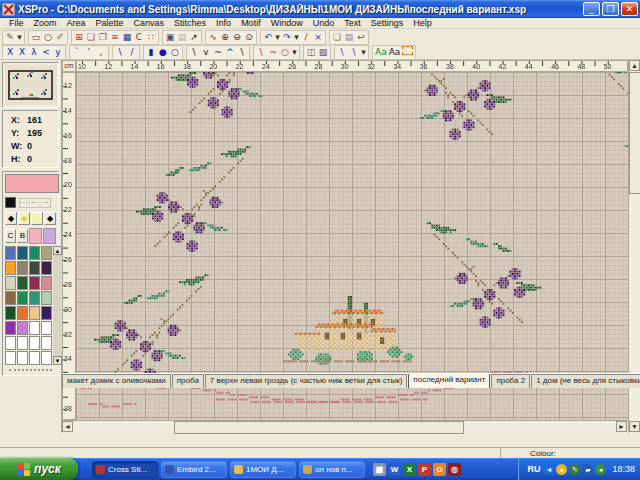 This screenshot has width=640, height=480. I want to click on special-stitch-circle: ○, so click(285, 52).